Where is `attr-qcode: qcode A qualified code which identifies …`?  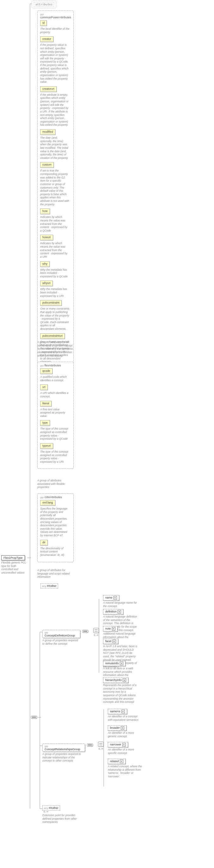 attr-qcode: qcode A qualified code which identifies … is located at coordinates (55, 375).